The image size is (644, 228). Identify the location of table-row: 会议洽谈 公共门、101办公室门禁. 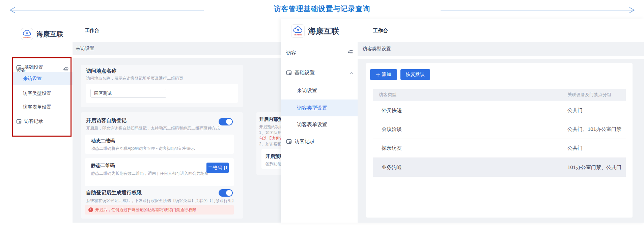
(499, 130).